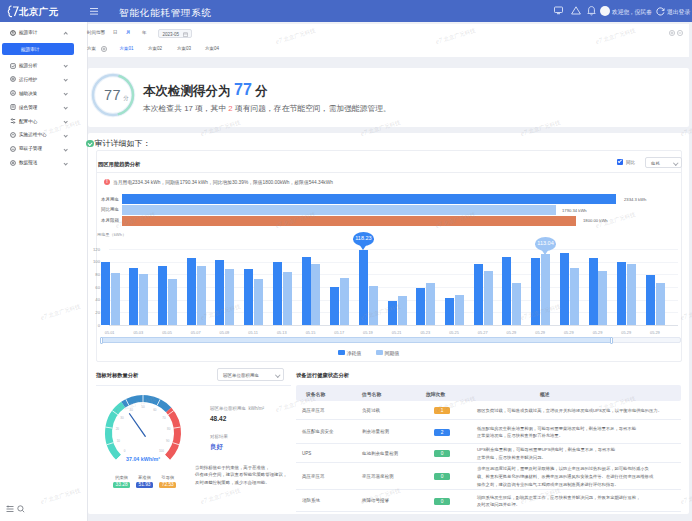 The height and width of the screenshot is (521, 692). Describe the element at coordinates (164, 418) in the screenshot. I see `svg-text: 70` at that location.